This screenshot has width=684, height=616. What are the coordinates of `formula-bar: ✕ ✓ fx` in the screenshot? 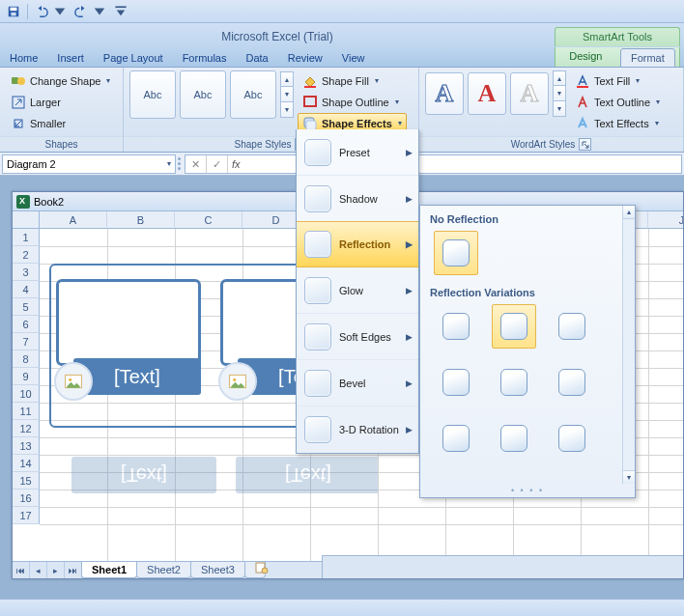 It's located at (433, 164).